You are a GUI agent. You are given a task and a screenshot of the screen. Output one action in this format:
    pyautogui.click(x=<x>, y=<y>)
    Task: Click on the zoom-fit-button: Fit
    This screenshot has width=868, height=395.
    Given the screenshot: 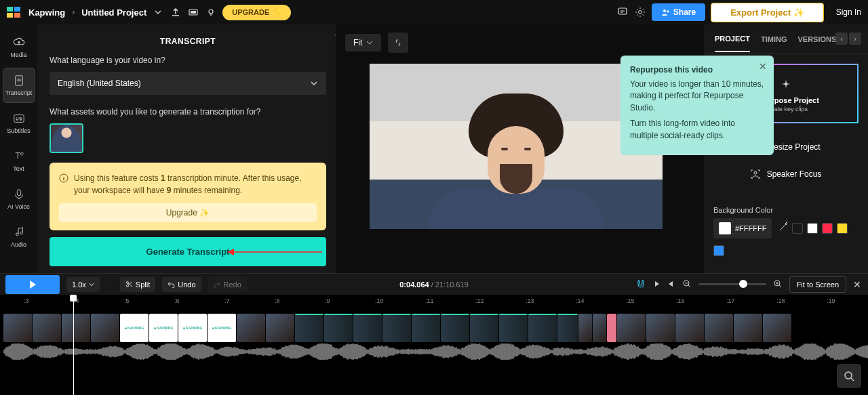 What is the action you would take?
    pyautogui.click(x=363, y=43)
    